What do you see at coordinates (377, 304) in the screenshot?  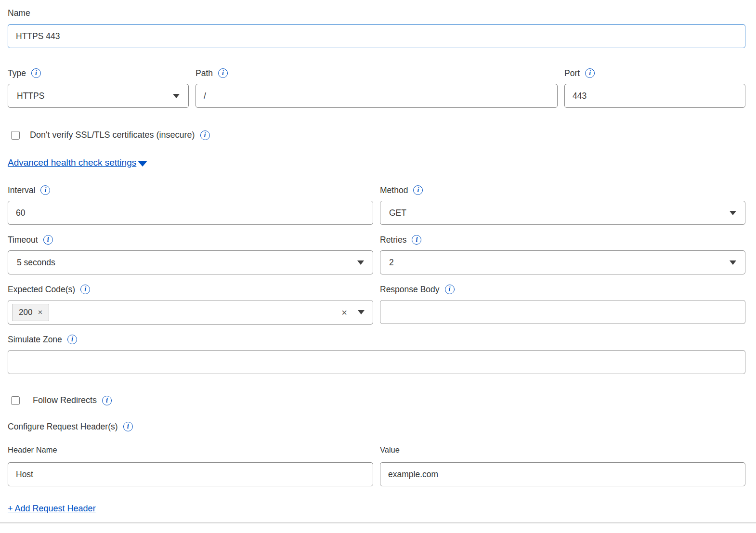 I see `codes-body-row: Expected Code(s) i 200 × × Response Body…` at bounding box center [377, 304].